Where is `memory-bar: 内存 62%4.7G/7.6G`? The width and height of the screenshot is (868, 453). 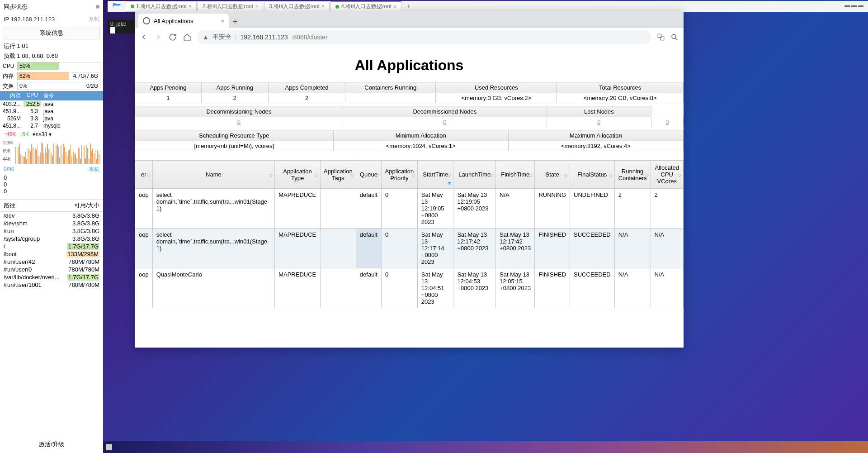 memory-bar: 内存 62%4.7G/7.6G is located at coordinates (52, 76).